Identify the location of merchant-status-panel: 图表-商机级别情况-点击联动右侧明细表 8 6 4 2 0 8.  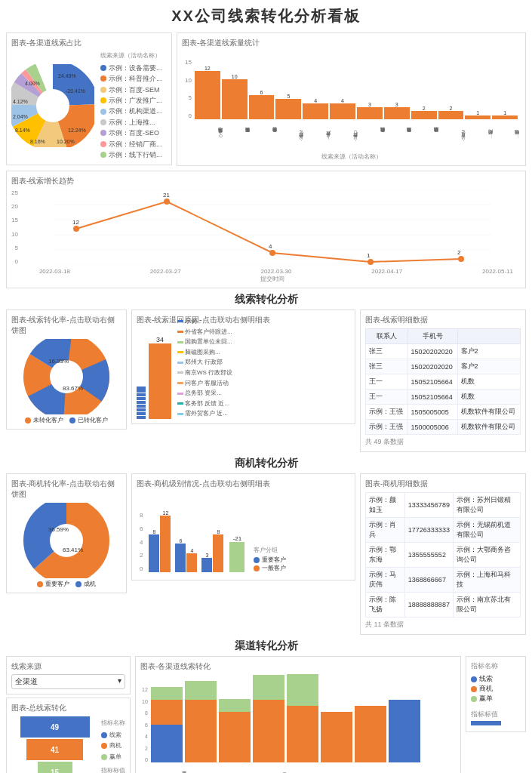
(243, 527).